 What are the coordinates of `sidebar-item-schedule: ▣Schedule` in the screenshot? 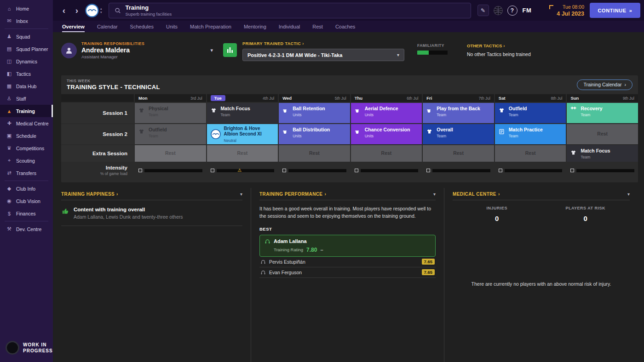 It's located at (27, 136).